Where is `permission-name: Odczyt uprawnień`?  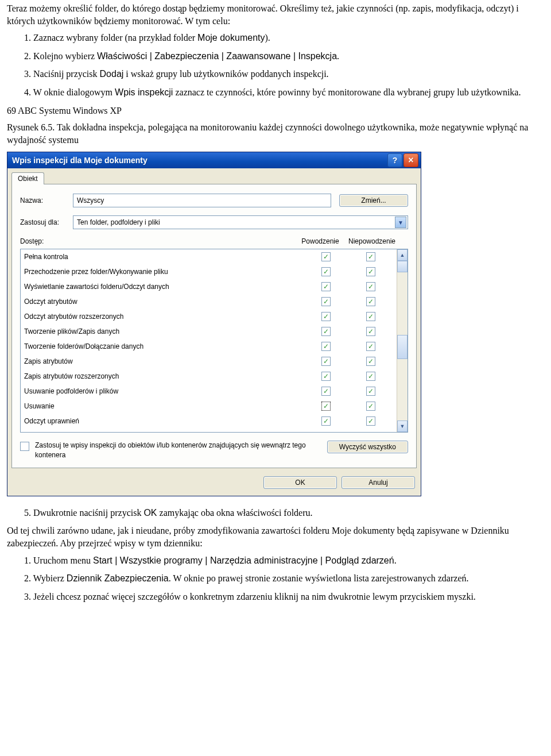
permission-name: Odczyt uprawnień is located at coordinates (164, 421).